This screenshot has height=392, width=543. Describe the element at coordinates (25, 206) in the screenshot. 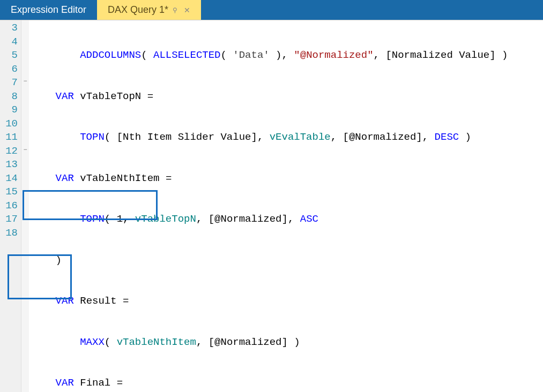

I see `fold-column: − −` at that location.